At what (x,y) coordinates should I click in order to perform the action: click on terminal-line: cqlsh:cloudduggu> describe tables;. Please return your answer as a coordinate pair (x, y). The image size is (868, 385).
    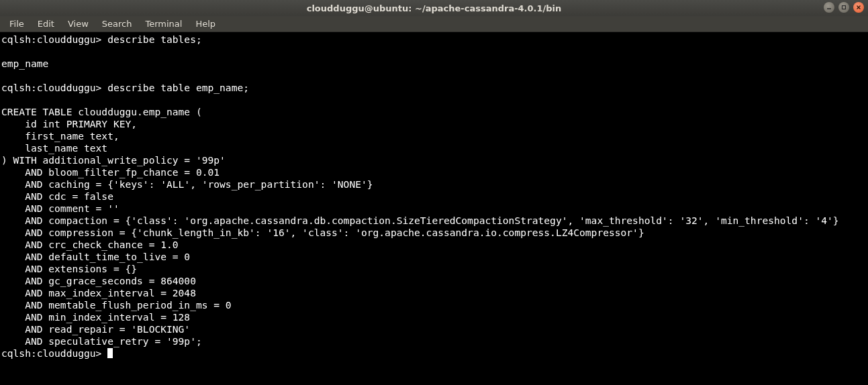
    Looking at the image, I should click on (102, 39).